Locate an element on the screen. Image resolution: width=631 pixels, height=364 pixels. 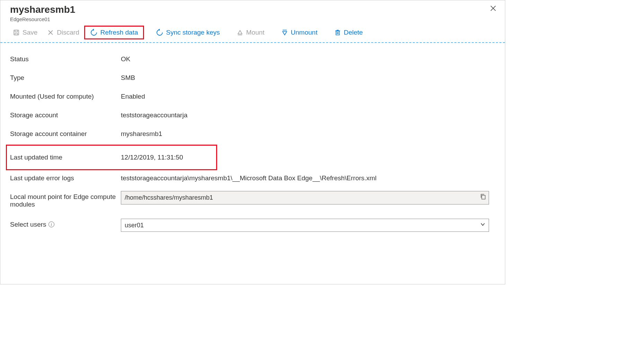
row-storage-container: Storage account container mysharesmb1 is located at coordinates (253, 135).